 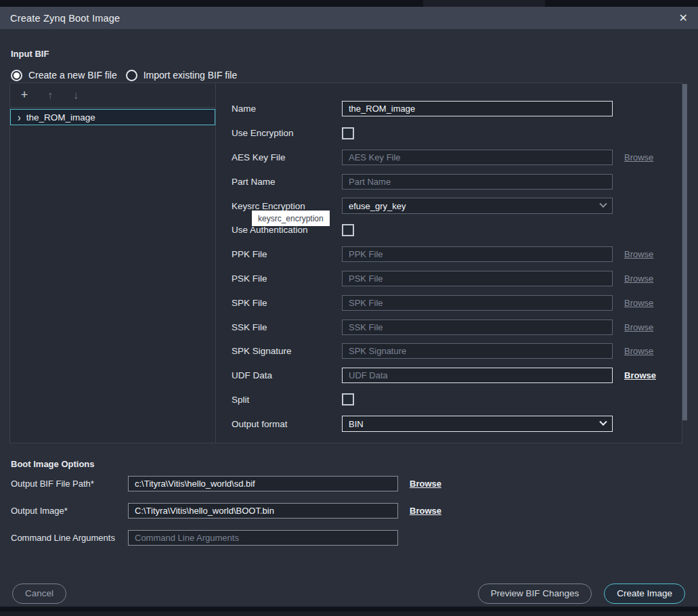 What do you see at coordinates (449, 133) in the screenshot?
I see `form-row-use-encryption: Use Encryption` at bounding box center [449, 133].